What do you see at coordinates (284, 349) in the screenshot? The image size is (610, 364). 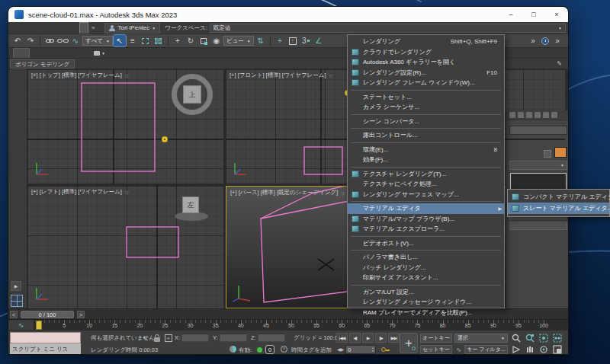 I see `time-tag-clock-icon` at bounding box center [284, 349].